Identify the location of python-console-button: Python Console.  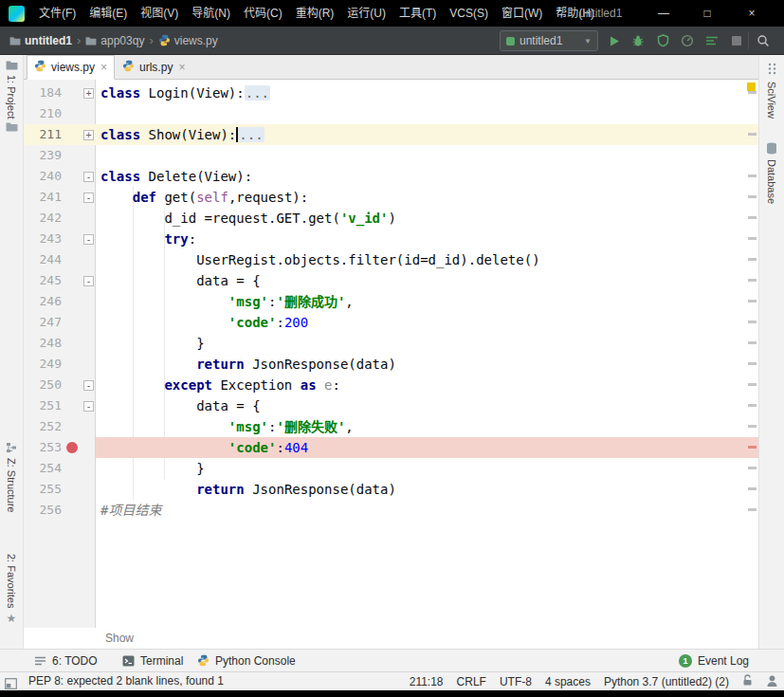
(246, 660).